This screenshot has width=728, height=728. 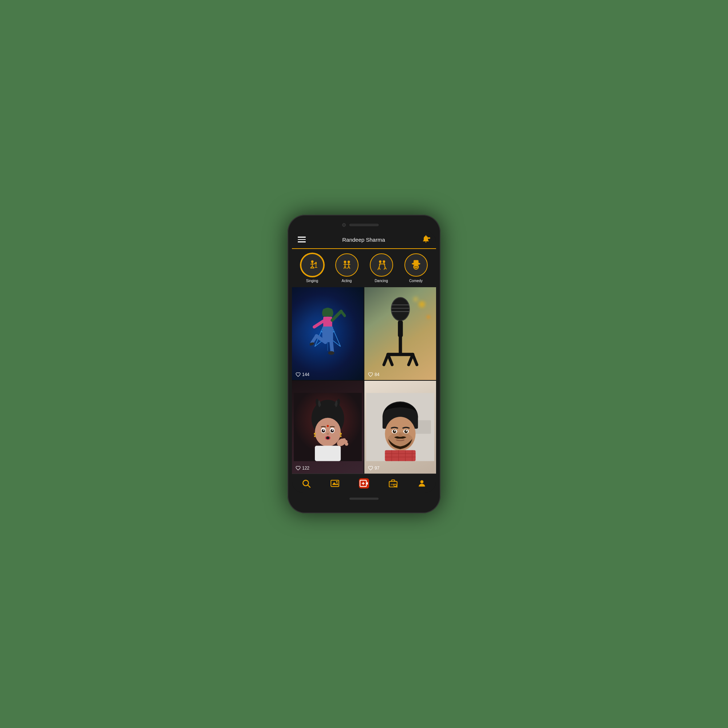 What do you see at coordinates (312, 281) in the screenshot?
I see `singing-label: Singing` at bounding box center [312, 281].